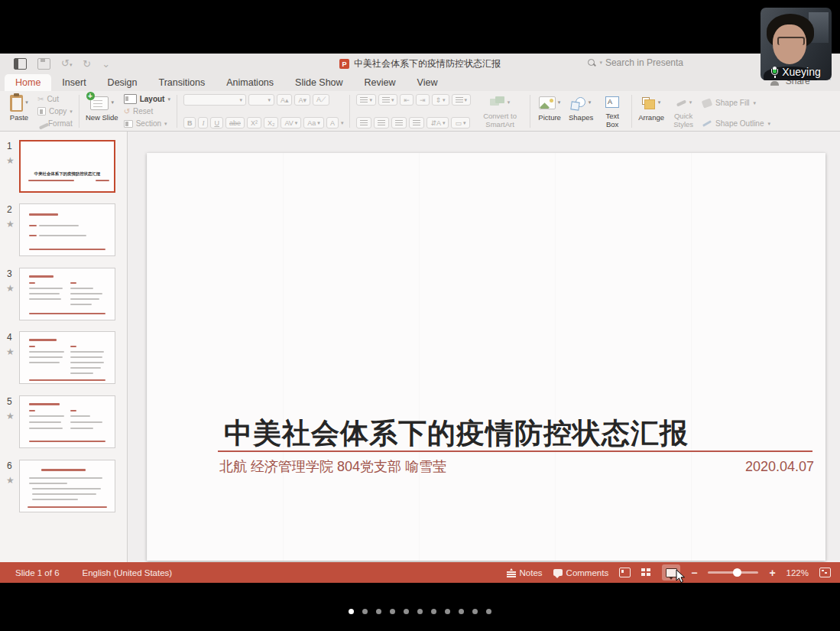 The height and width of the screenshot is (631, 840). Describe the element at coordinates (772, 573) in the screenshot. I see `zoom-in-button: +` at that location.